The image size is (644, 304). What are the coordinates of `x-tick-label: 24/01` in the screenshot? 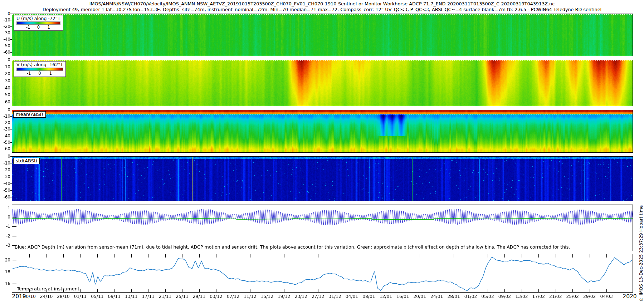 It's located at (436, 296).